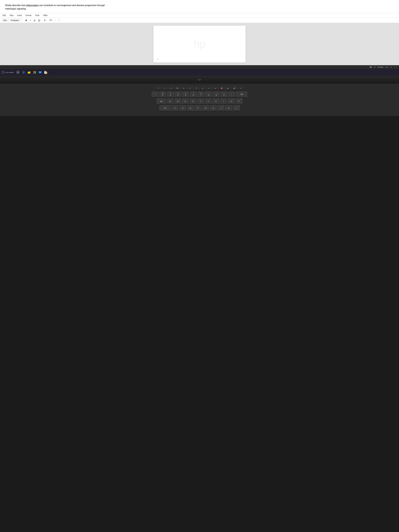  Describe the element at coordinates (183, 108) in the screenshot. I see `key-s: S` at that location.